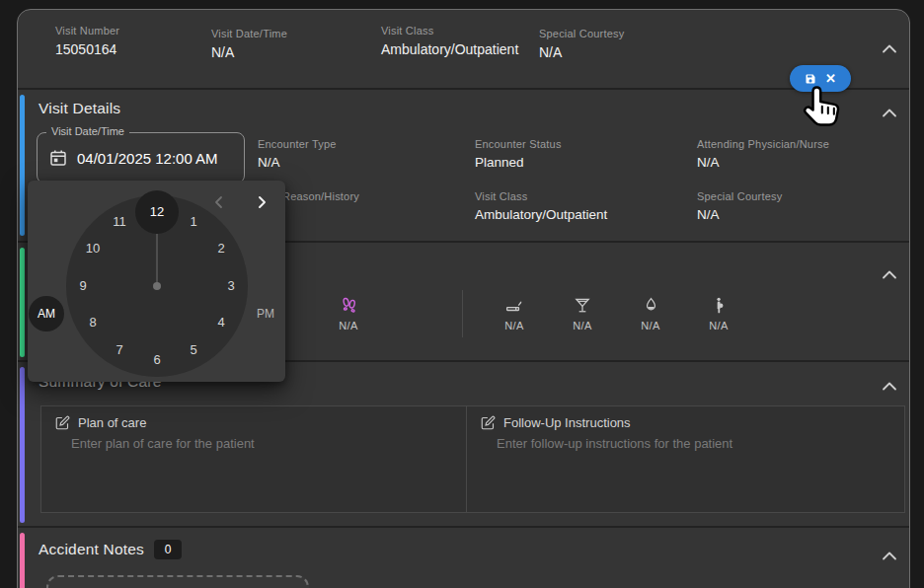 The image size is (924, 588). Describe the element at coordinates (514, 306) in the screenshot. I see `smoking-icon` at that location.